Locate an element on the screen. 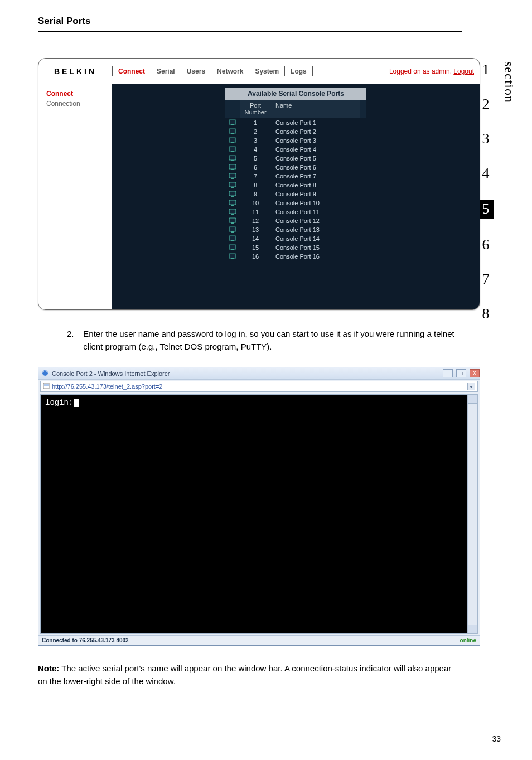  port-name: Console Port 1 is located at coordinates (316, 123).